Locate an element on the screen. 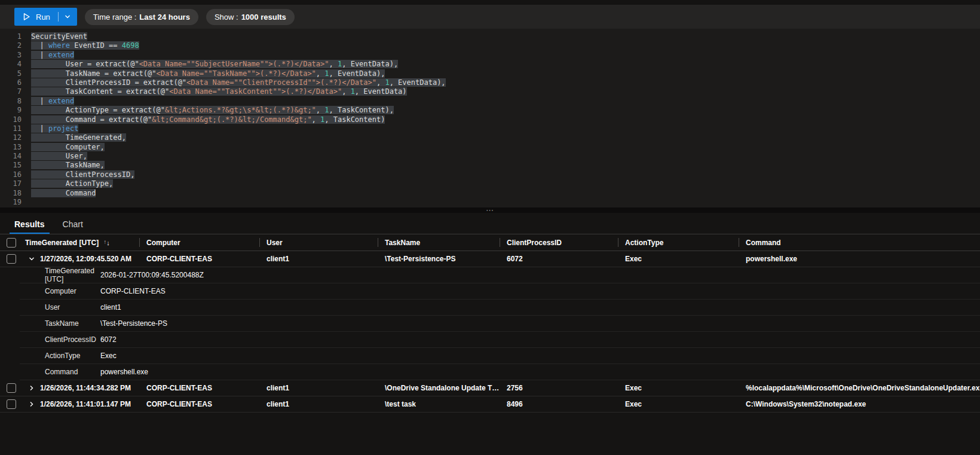  code-line: 7 TaskContent = extract(@"<Data Name=""T… is located at coordinates (490, 92).